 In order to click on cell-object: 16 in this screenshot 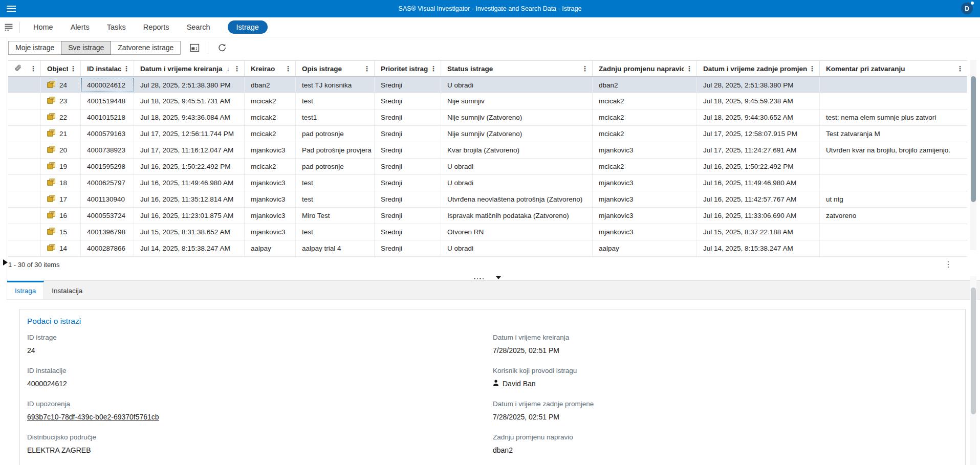, I will do `click(61, 216)`.